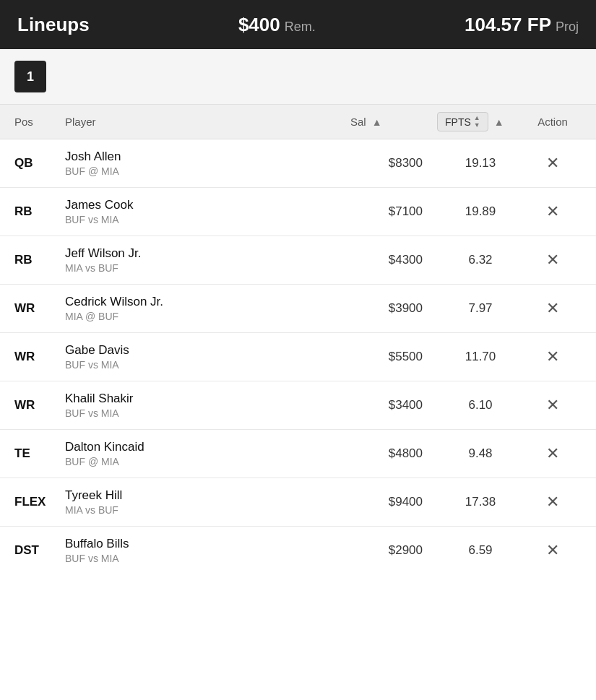  I want to click on row-salary: $2900, so click(394, 550).